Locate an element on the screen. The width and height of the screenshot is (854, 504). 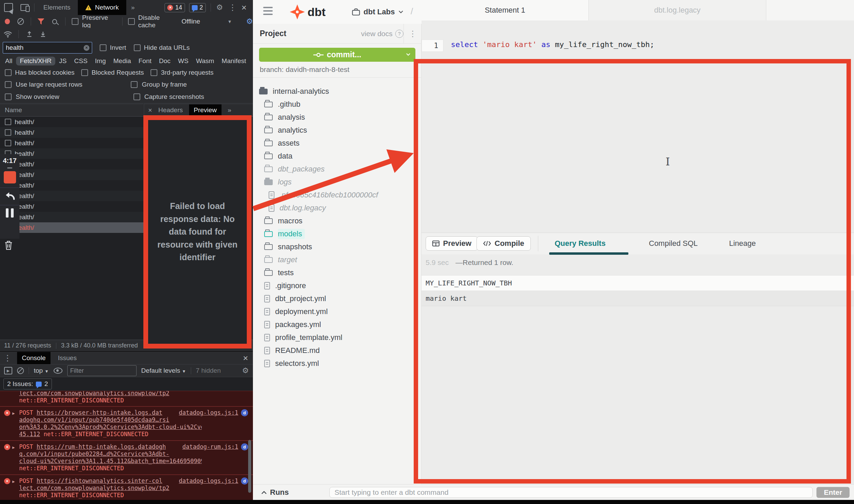
tree-item-folder: internal-analytics is located at coordinates (337, 91).